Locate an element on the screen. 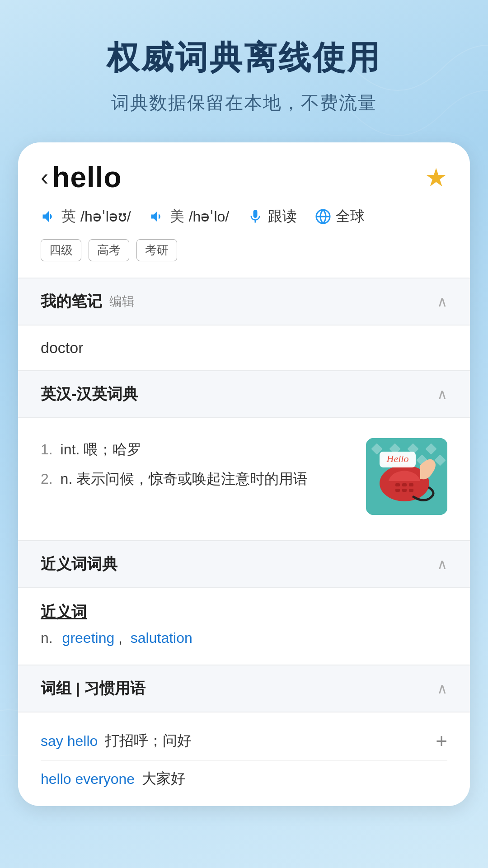 This screenshot has height=868, width=488. main-title: 权威词典离线使用 is located at coordinates (244, 58).